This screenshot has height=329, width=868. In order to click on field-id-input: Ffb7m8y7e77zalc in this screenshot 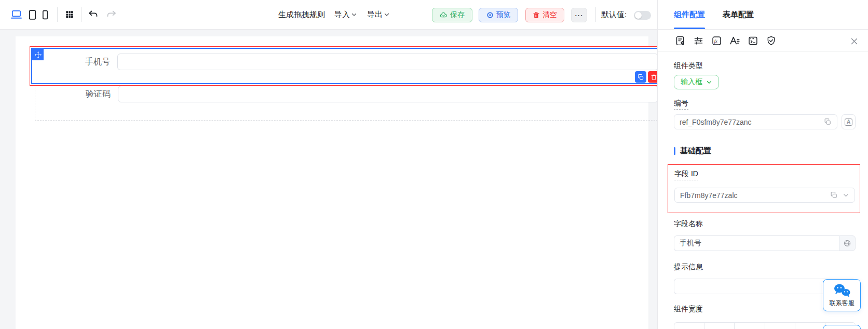, I will do `click(765, 195)`.